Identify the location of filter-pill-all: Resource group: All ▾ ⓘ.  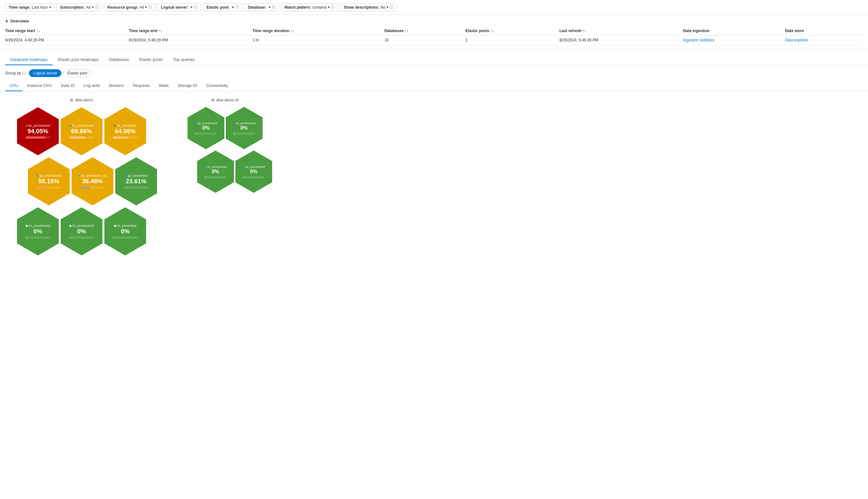
(130, 7).